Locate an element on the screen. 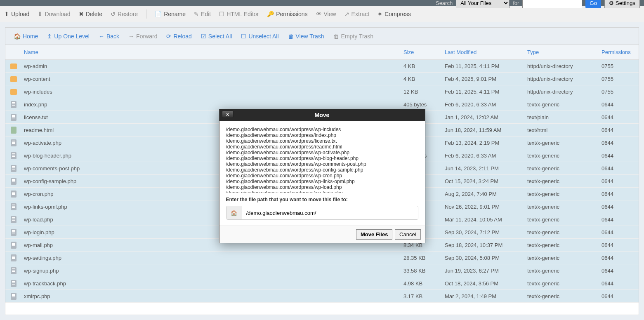  path-list-item: /demo.giaodienwebmau.com/wordpress/wp-li… is located at coordinates (322, 181).